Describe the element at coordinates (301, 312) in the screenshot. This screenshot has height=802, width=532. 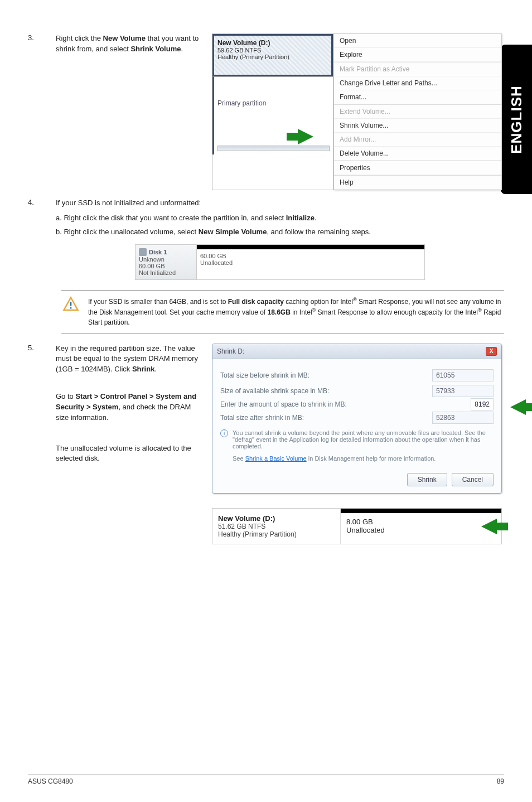
I see `text: in Intel` at that location.